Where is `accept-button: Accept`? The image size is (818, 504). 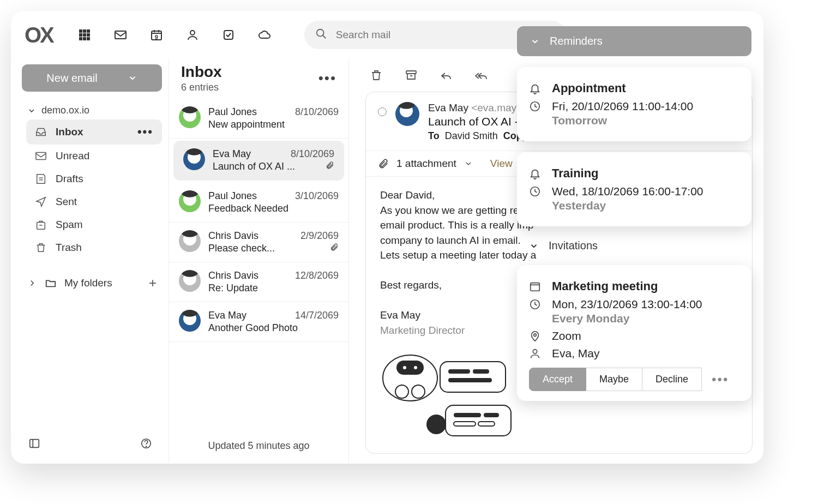
accept-button: Accept is located at coordinates (557, 380).